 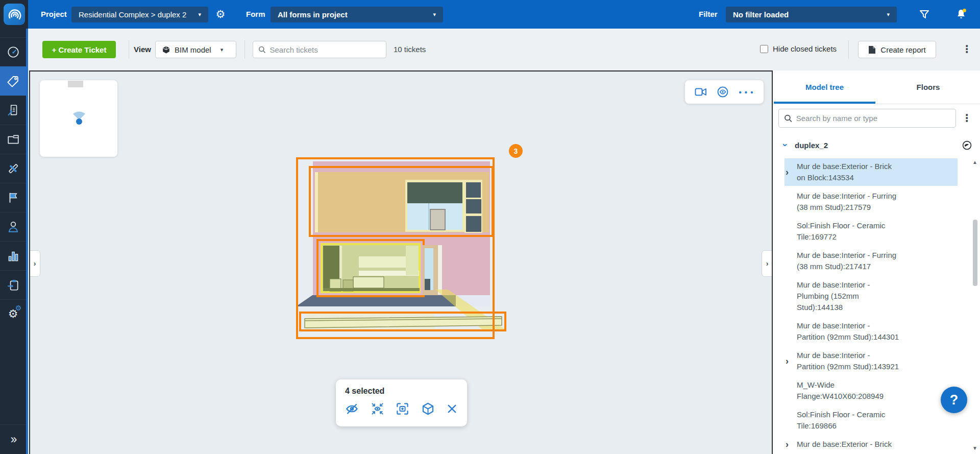 I want to click on scrollbar-thumb, so click(x=975, y=253).